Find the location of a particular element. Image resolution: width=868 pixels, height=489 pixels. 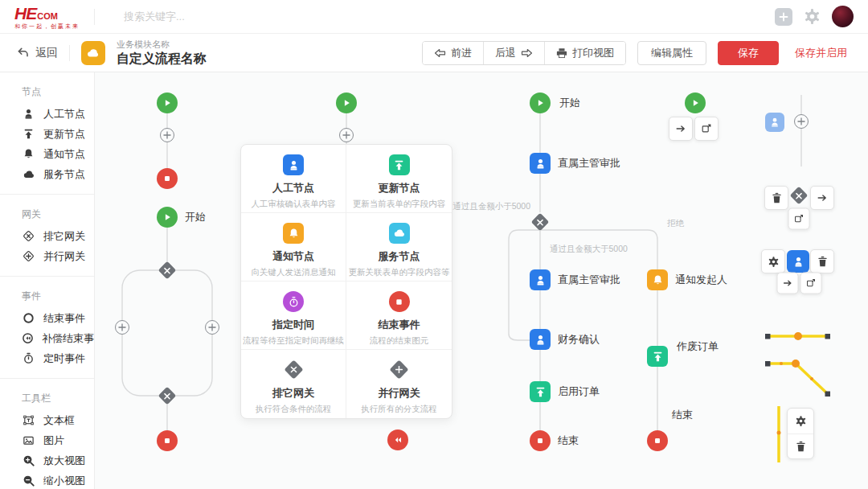

avatar is located at coordinates (842, 16).